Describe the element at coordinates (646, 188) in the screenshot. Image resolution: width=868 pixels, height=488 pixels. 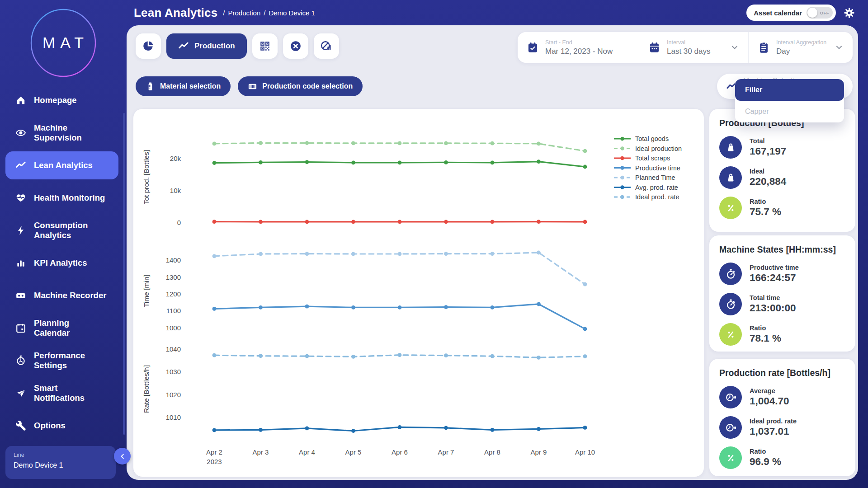
I see `legend-item-avg-prod-rate: Avg. prod. rate` at that location.